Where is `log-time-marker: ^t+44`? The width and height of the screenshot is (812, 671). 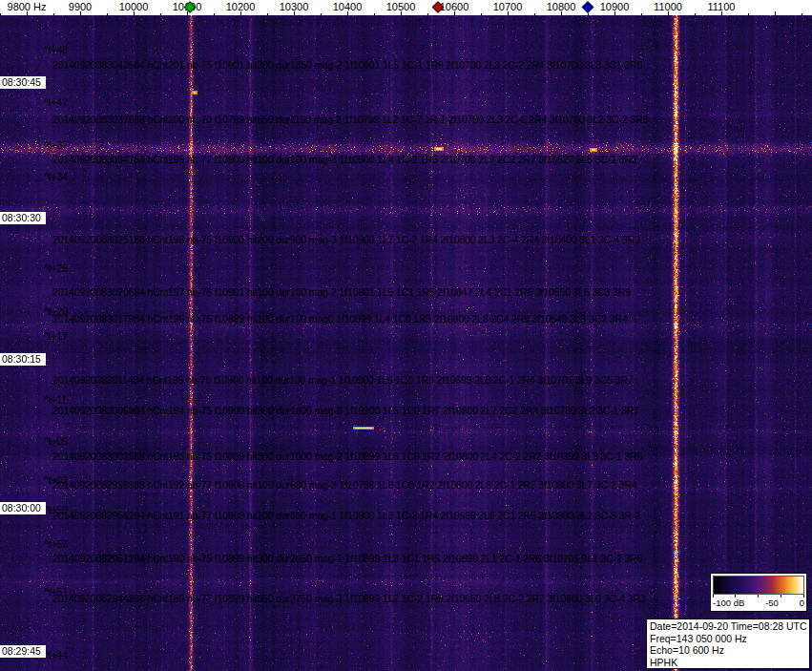
log-time-marker: ^t+44 is located at coordinates (55, 655).